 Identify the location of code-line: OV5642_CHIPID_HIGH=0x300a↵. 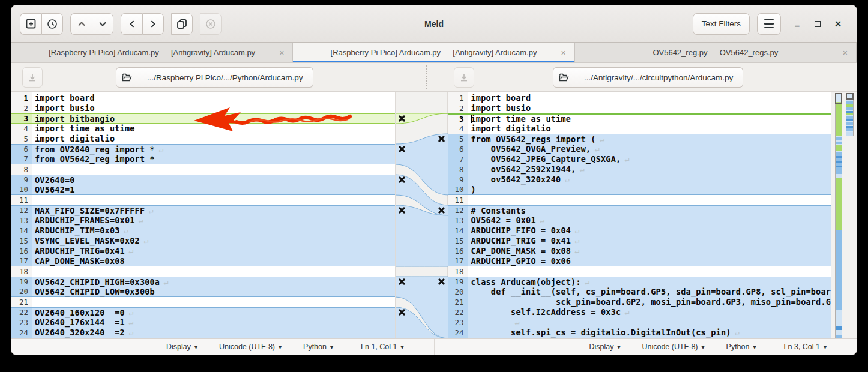
(214, 282).